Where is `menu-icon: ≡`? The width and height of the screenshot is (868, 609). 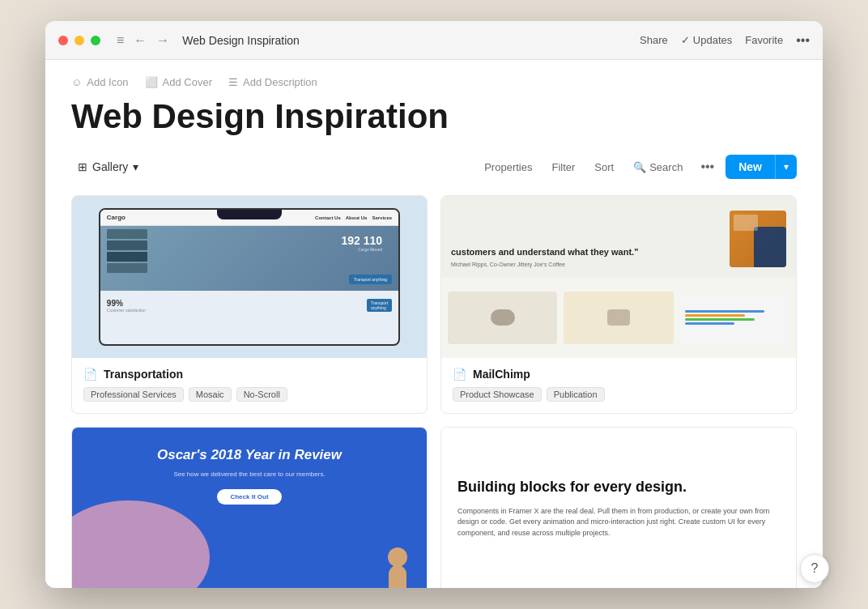
menu-icon: ≡ is located at coordinates (120, 40).